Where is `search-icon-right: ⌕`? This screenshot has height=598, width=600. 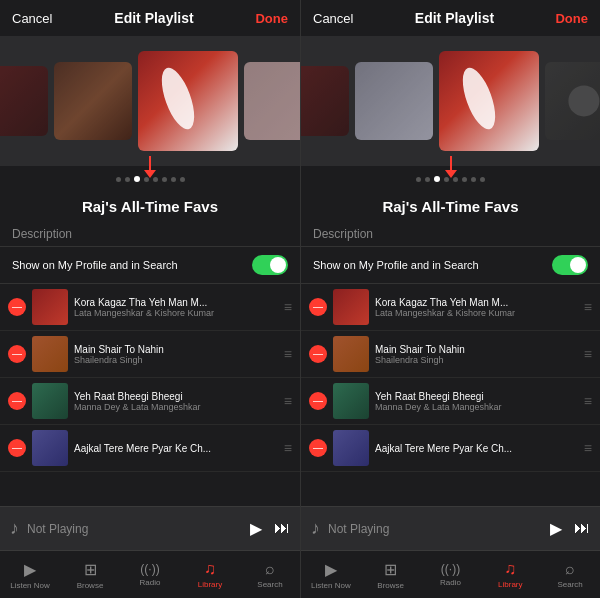 search-icon-right: ⌕ is located at coordinates (570, 569).